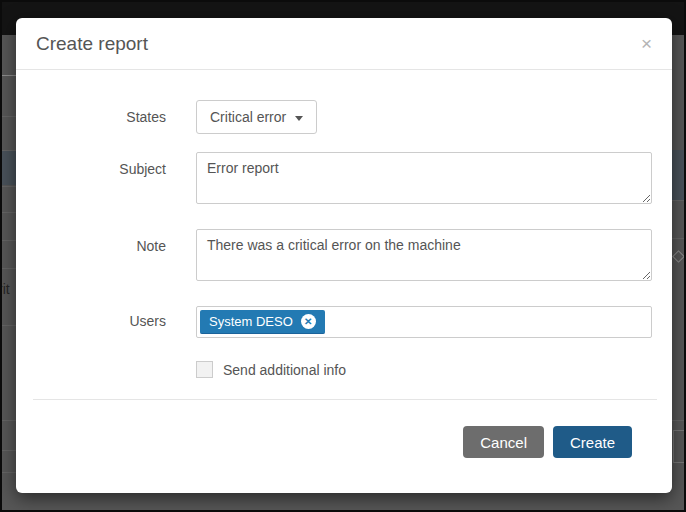  I want to click on background-table-text: rit, so click(6, 289).